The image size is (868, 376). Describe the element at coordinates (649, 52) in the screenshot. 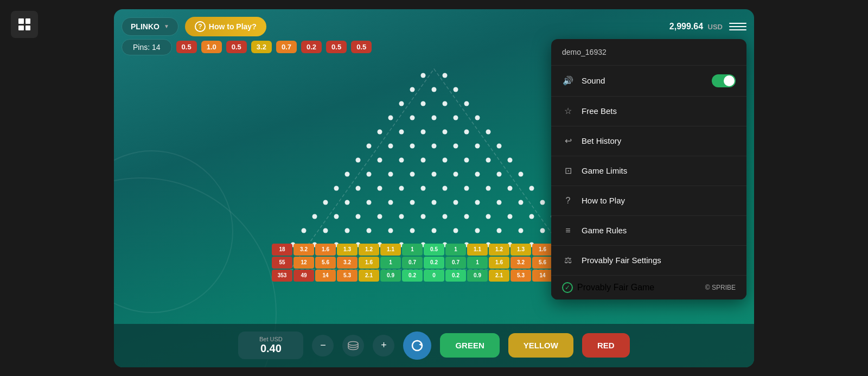

I see `menu-username: demo_16932` at that location.